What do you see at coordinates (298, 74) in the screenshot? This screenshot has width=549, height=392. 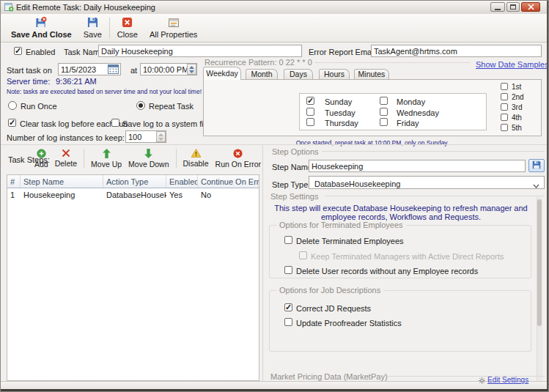 I see `tab-days: Days` at bounding box center [298, 74].